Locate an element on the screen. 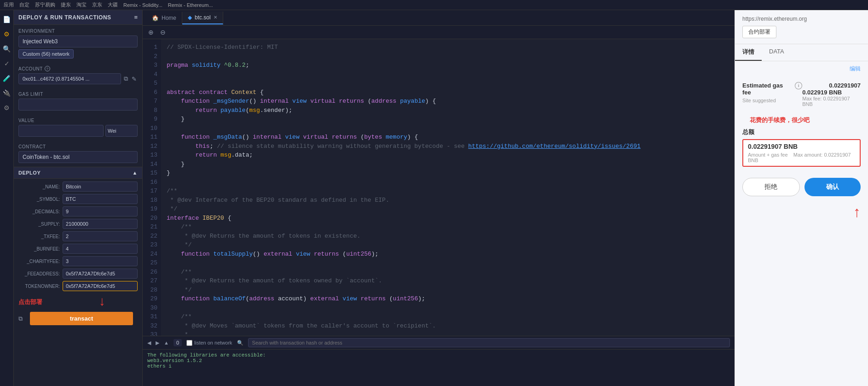 The width and height of the screenshot is (868, 386). sidebar-icon-search: 🔍 is located at coordinates (7, 49).